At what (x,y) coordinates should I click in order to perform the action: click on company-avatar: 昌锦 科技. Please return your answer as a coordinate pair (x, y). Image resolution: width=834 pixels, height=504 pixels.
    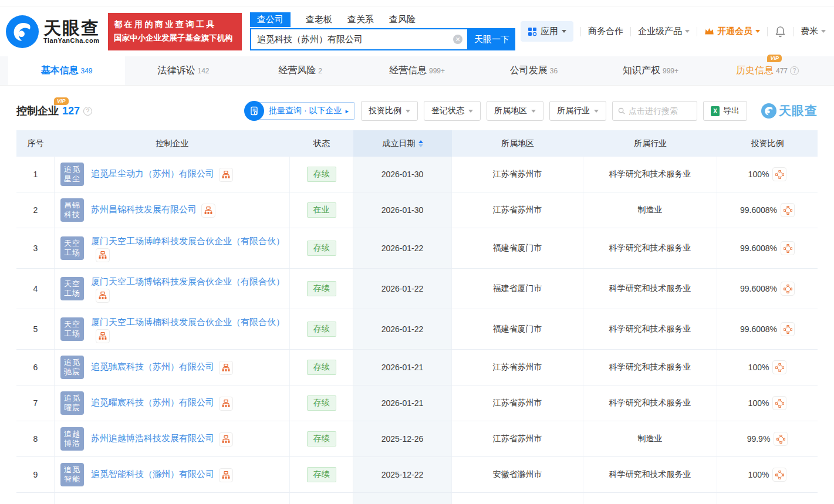
    Looking at the image, I should click on (72, 210).